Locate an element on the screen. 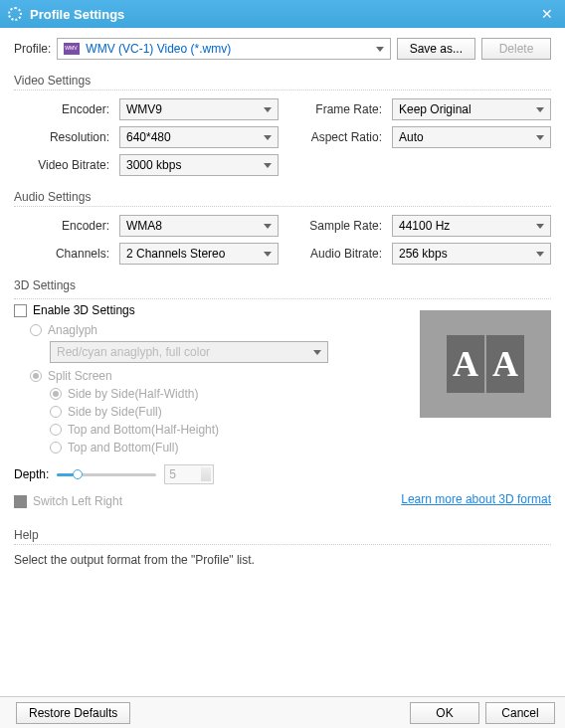  anaglyph-mode-select: Red/cyan anaglyph, full color is located at coordinates (189, 352).